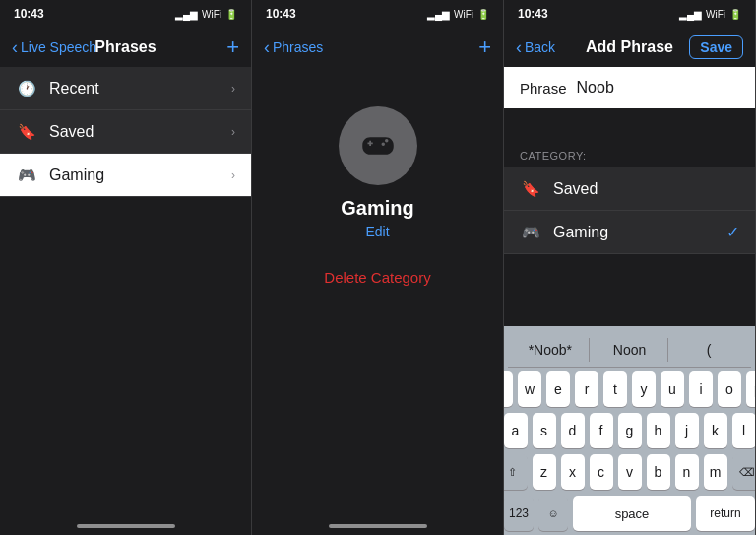  I want to click on recent-label: Recent, so click(140, 89).